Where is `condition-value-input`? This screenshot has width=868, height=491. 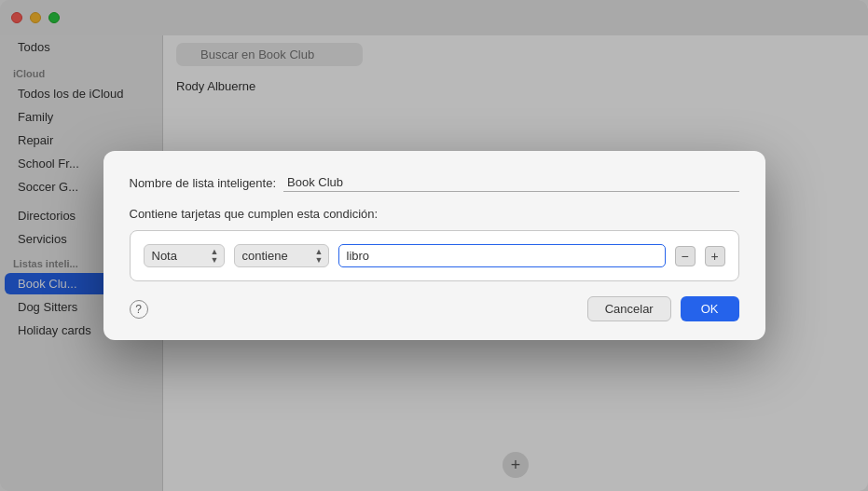
condition-value-input is located at coordinates (502, 255).